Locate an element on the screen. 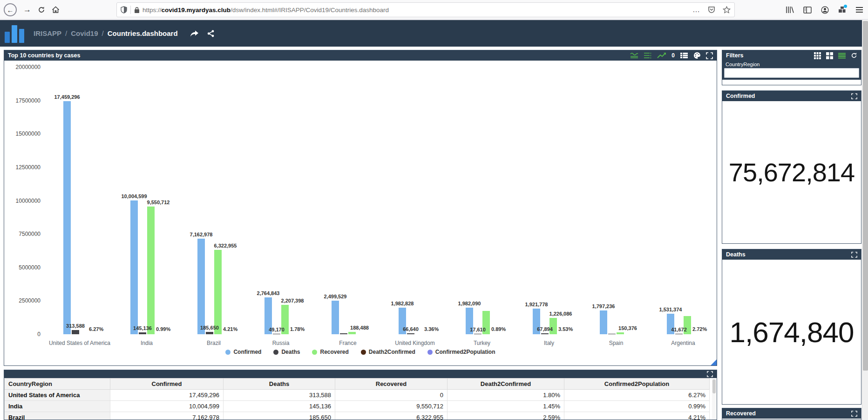 Image resolution: width=868 pixels, height=420 pixels. table-row: Brazil7,162,978185,6506,322,9552.59%4.21… is located at coordinates (357, 416).